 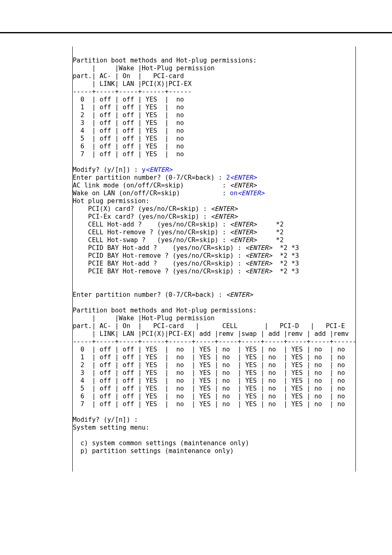 What do you see at coordinates (151, 224) in the screenshot?
I see `cell-hot-add-label: CELL Hot-add ? (yes/no/CR=skip) :` at bounding box center [151, 224].